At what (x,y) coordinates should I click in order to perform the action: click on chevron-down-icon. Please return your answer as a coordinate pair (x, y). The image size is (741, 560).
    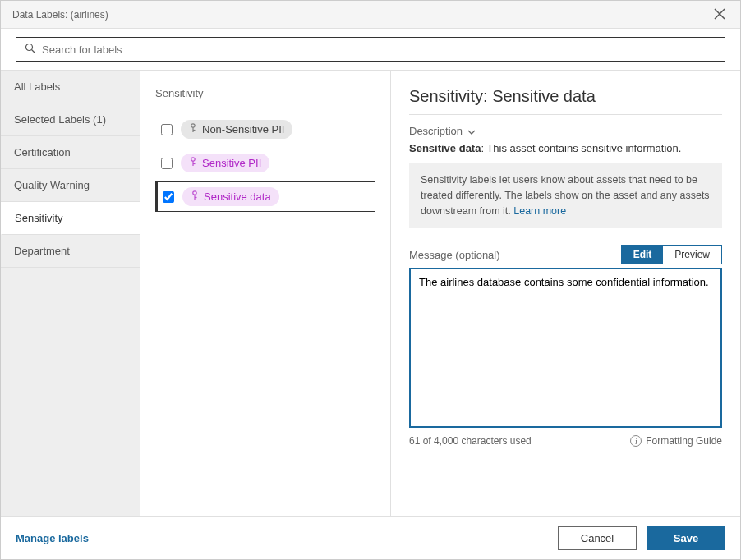
    Looking at the image, I should click on (472, 131).